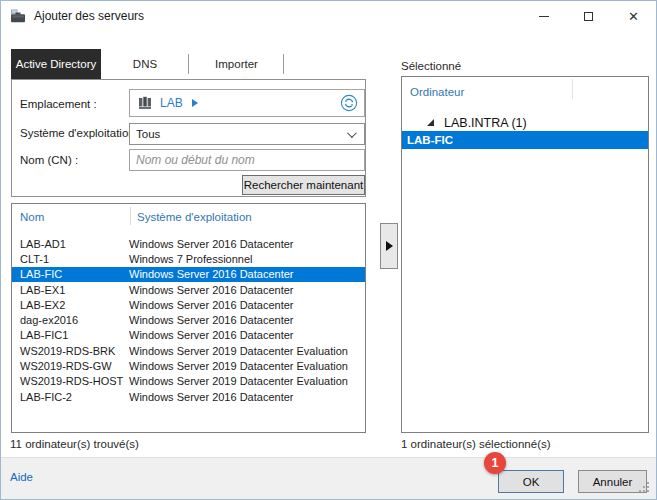  Describe the element at coordinates (188, 366) in the screenshot. I see `table-row: WS2019-RDS-GWWindows Server 2019 Datacen…` at that location.